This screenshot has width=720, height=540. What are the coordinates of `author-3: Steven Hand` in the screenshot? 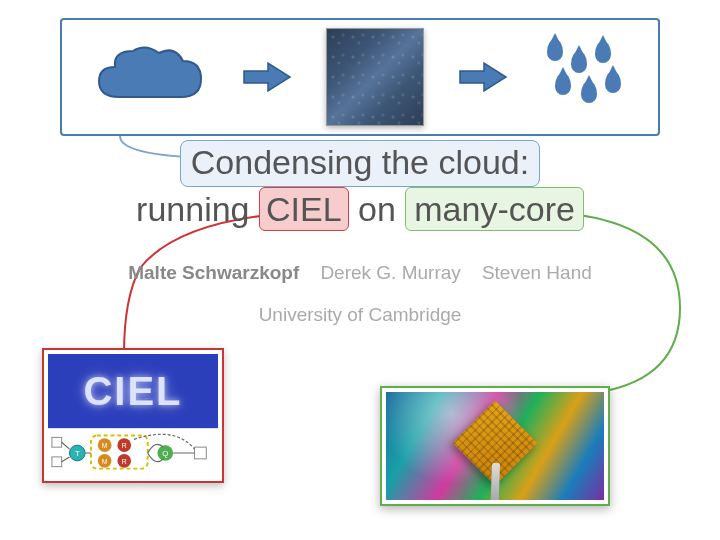 It's located at (537, 272).